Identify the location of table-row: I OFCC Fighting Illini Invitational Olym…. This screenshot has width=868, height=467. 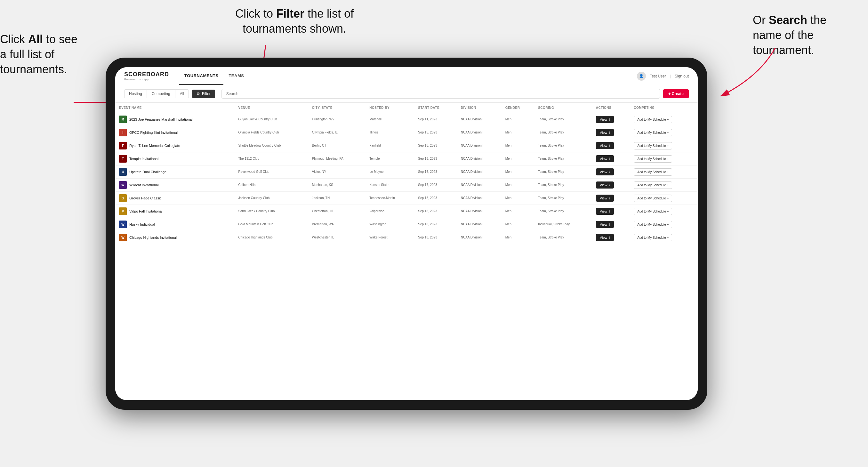
(406, 133).